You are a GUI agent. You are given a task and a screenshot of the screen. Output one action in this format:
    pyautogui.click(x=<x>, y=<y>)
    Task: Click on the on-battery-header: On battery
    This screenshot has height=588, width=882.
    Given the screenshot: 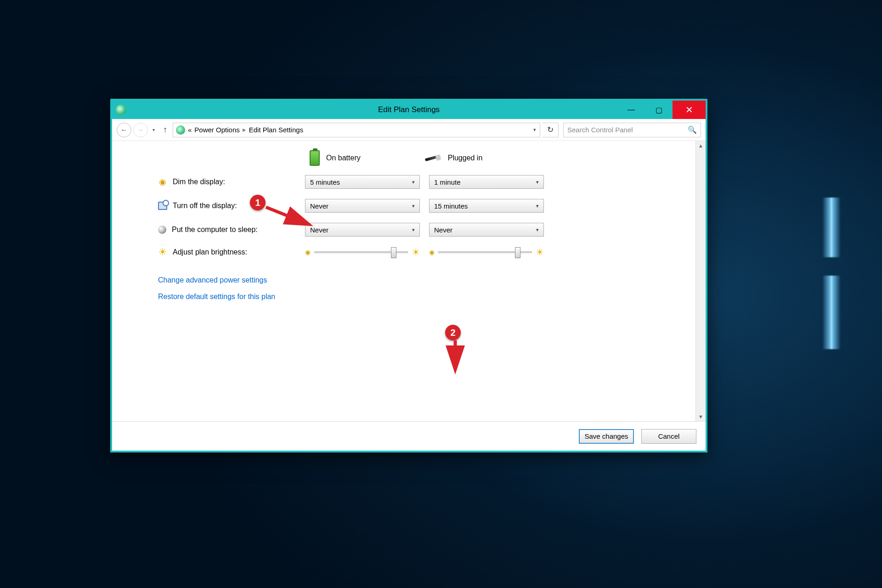 What is the action you would take?
    pyautogui.click(x=335, y=158)
    